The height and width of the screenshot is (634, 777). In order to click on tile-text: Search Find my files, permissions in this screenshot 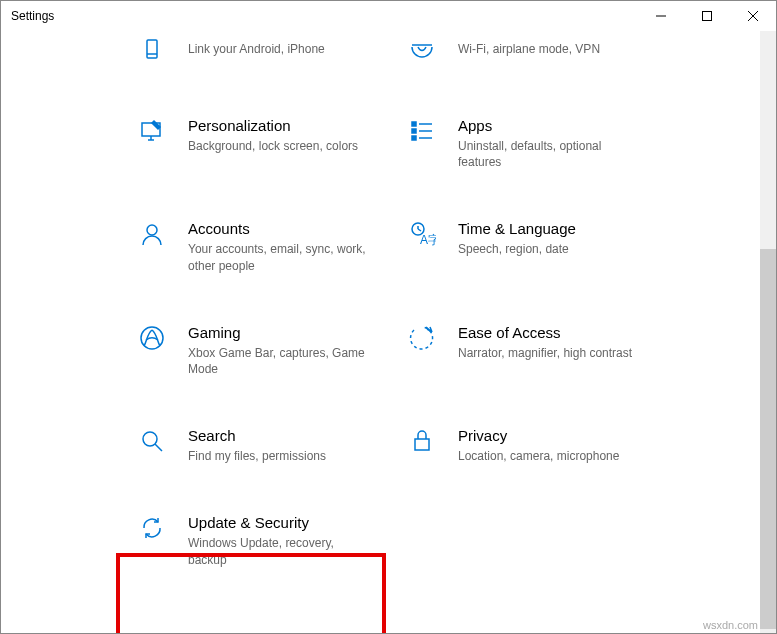, I will do `click(257, 444)`.